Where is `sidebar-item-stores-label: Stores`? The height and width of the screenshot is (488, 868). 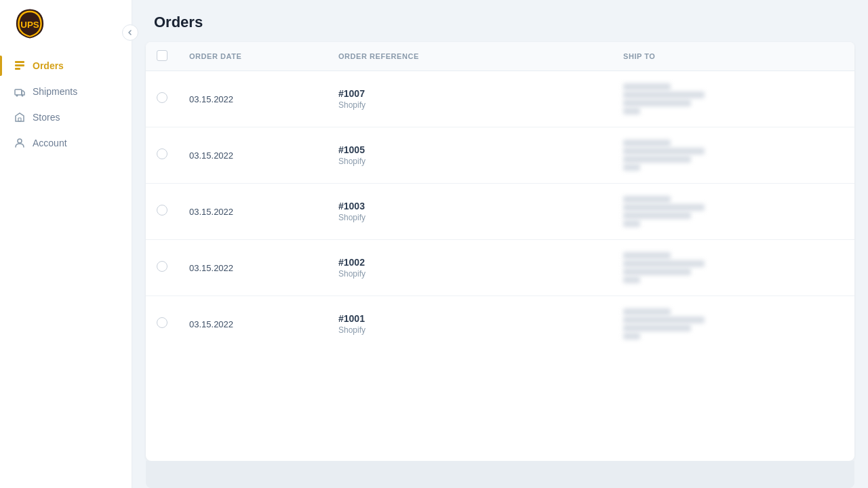
sidebar-item-stores-label: Stores is located at coordinates (46, 117).